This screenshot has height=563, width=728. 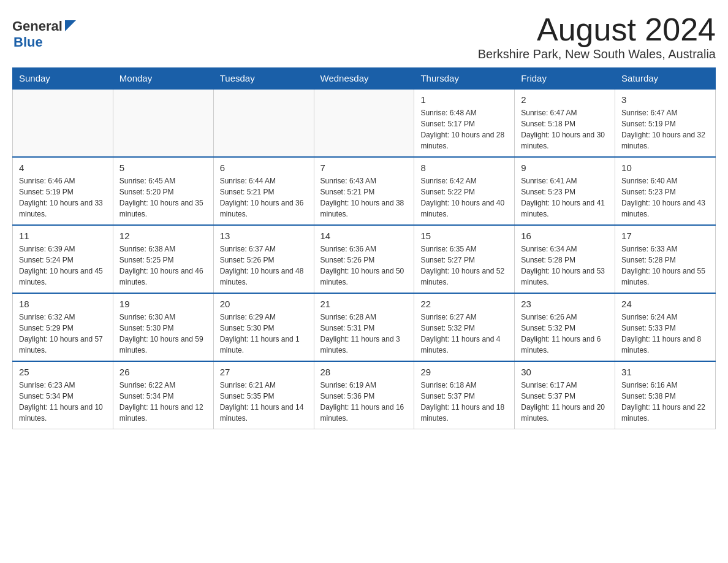 What do you see at coordinates (264, 334) in the screenshot?
I see `day-info: Sunrise: 6:29 AM Sunset: 5:30 PM Dayligh…` at bounding box center [264, 334].